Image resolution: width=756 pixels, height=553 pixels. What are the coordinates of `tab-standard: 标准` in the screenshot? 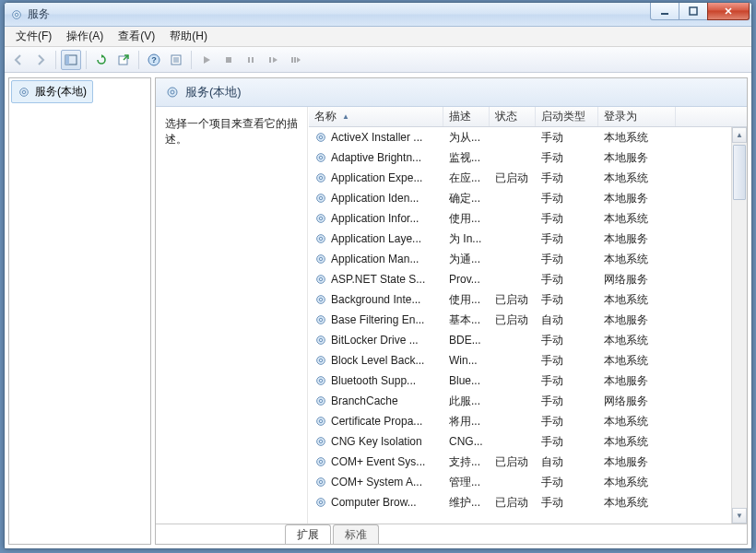 It's located at (356, 535).